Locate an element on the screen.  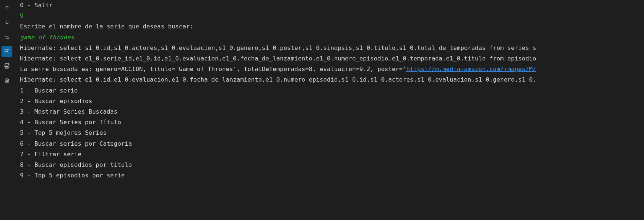
menu-item: 4 - Buscar Series por Título is located at coordinates (332, 122).